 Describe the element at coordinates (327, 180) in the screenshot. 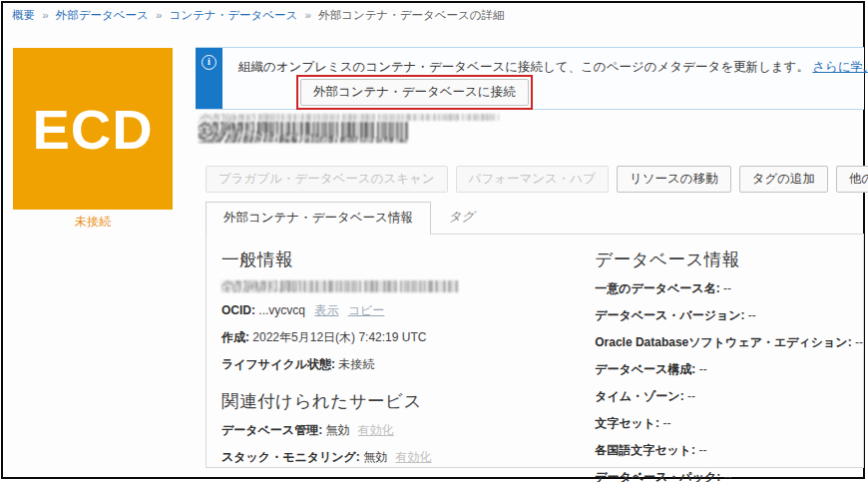

I see `scan-pluggable-databases-button: プラガブル・データベースのスキャン` at that location.